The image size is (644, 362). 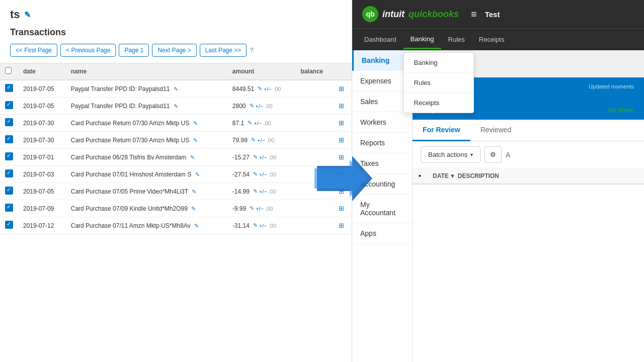 I want to click on row-checkbox-cell, so click(x=9, y=88).